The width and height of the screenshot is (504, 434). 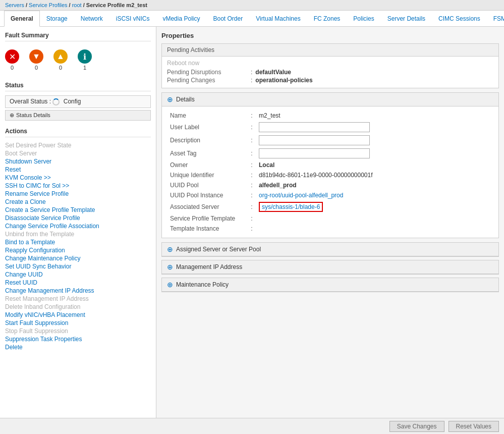 I want to click on prop-label-description: Description, so click(x=207, y=140).